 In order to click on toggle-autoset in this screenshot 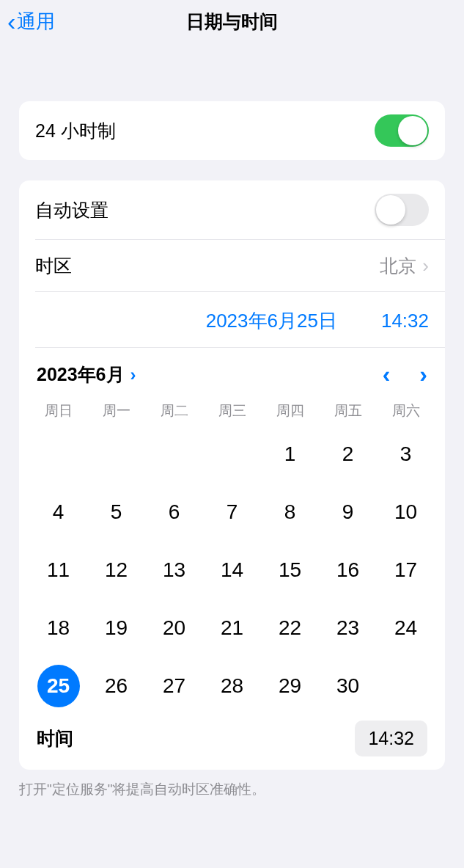, I will do `click(402, 210)`.